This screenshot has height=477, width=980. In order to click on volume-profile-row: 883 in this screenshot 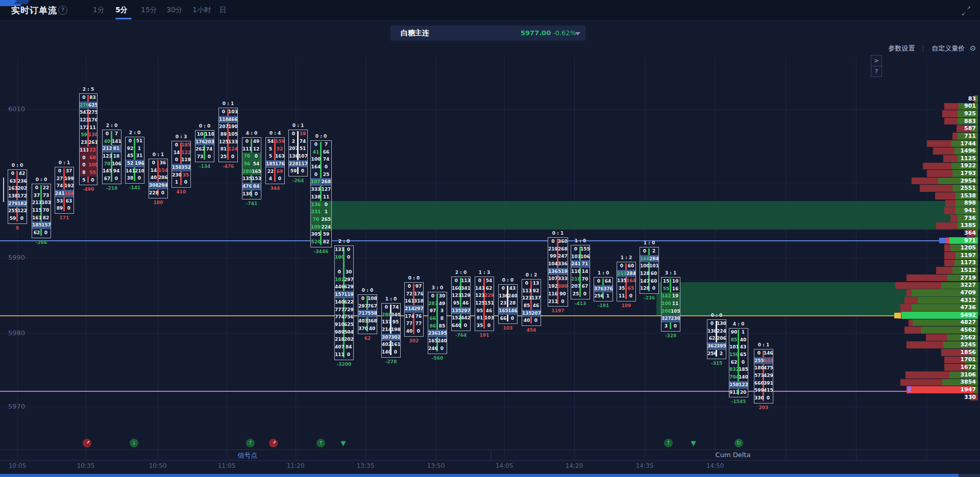, I will do `click(489, 121)`.